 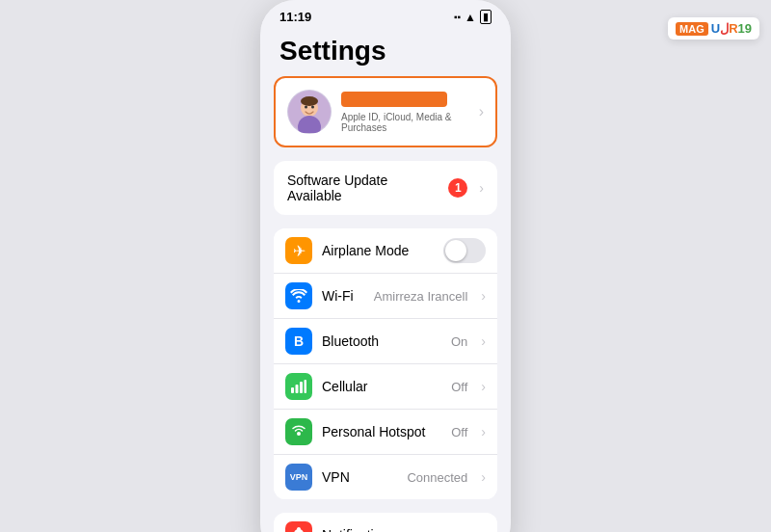 I want to click on profile-info: Apple ID, iCloud, Media & Purchases, so click(x=405, y=112).